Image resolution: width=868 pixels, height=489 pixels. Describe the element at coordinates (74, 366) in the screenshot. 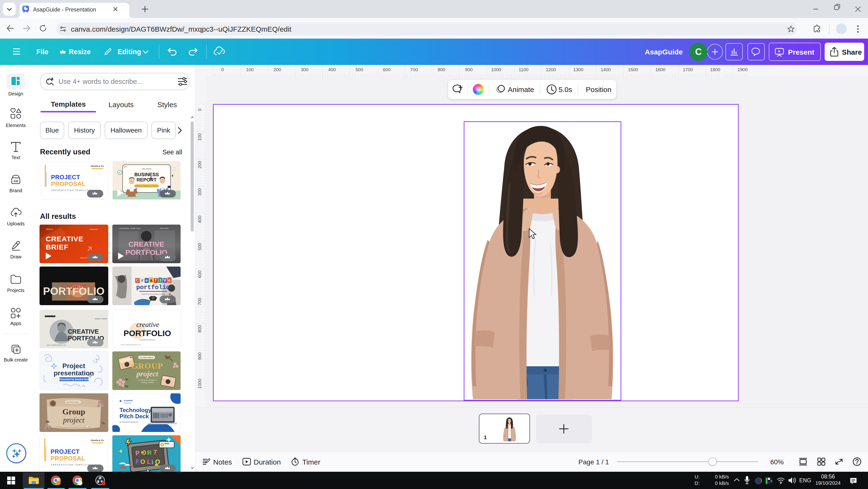

I see `svg-text: Project` at that location.